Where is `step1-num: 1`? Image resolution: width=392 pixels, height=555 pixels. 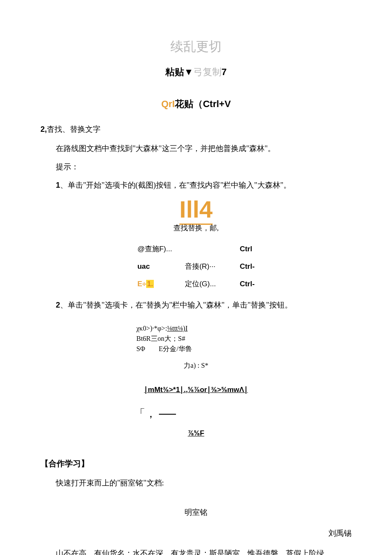
step1-num: 1 is located at coordinates (58, 185).